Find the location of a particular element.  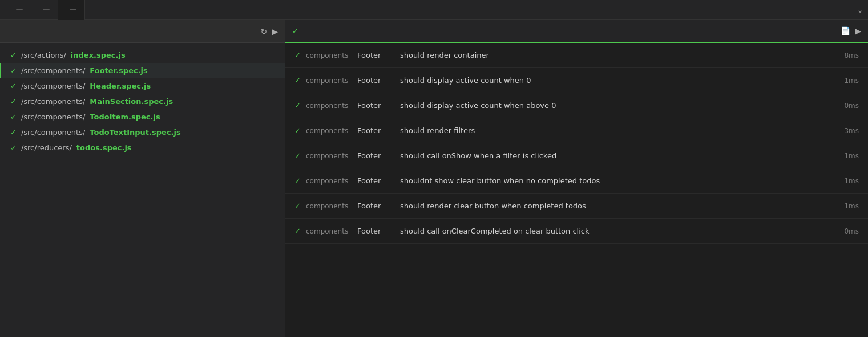

path-bold: TodoItem.spec.js is located at coordinates (124, 117).